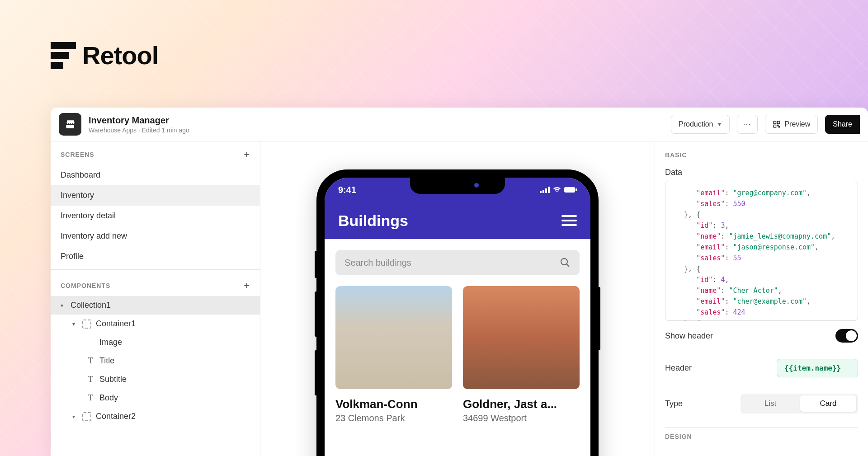 This screenshot has height=456, width=868. Describe the element at coordinates (761, 251) in the screenshot. I see `data-code-editor: "email": "greg@company.com", "sales": 55…` at that location.